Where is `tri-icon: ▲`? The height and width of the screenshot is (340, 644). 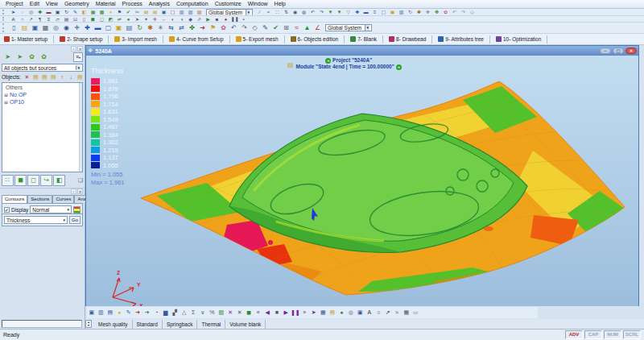
tri-icon: ▲ is located at coordinates (308, 28).